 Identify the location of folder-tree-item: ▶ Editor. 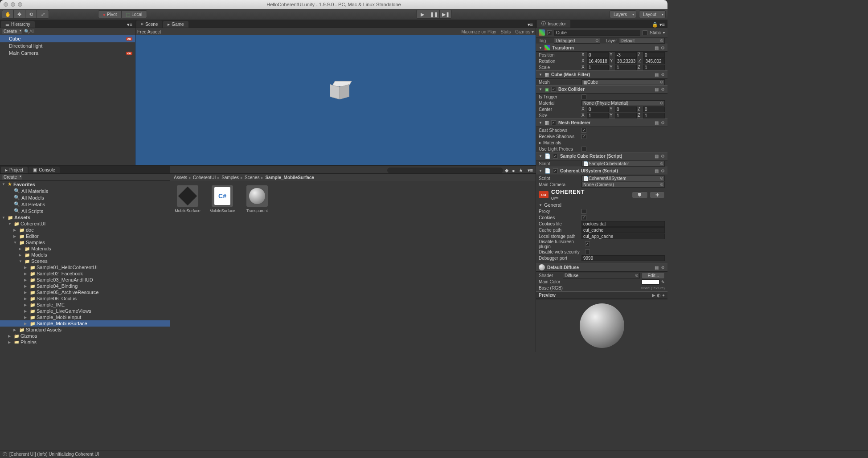
(85, 236).